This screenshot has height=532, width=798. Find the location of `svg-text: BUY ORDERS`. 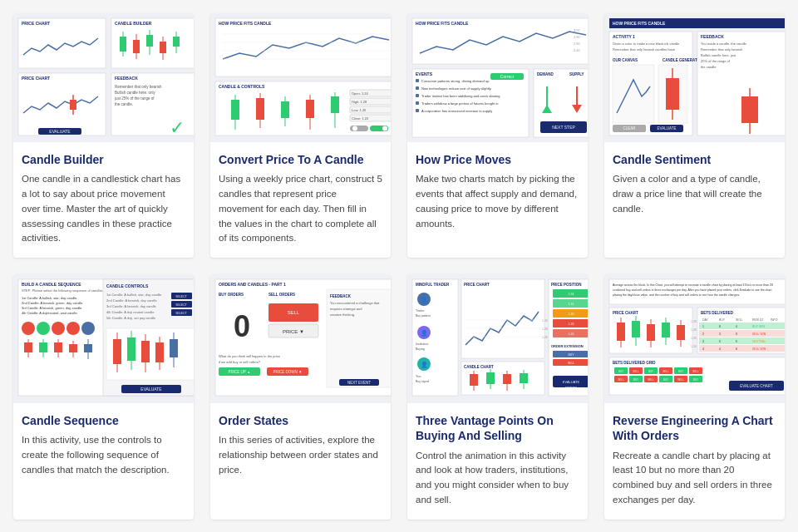

svg-text: BUY ORDERS is located at coordinates (231, 294).